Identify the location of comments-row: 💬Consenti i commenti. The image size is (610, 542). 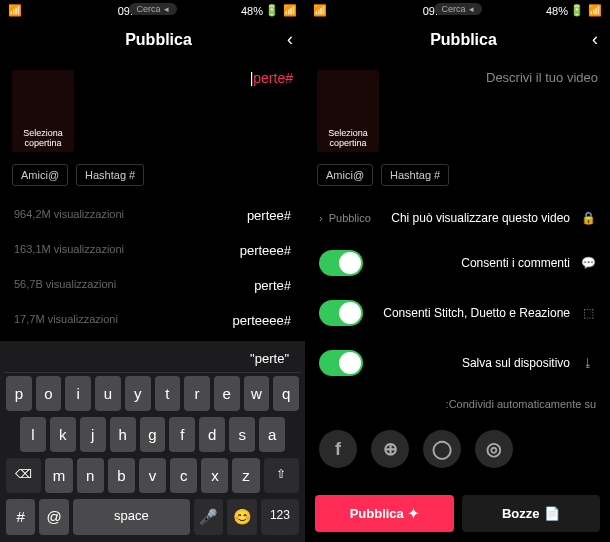
(458, 263).